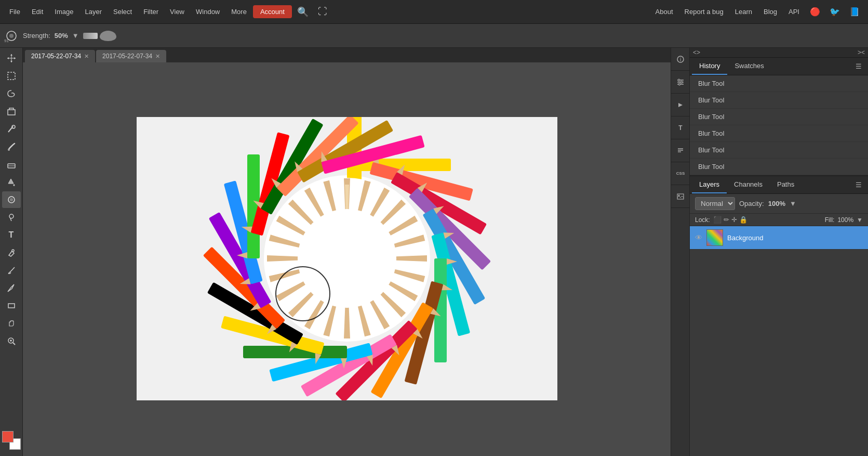  What do you see at coordinates (710, 67) in the screenshot?
I see `history-tab-history: History` at bounding box center [710, 67].